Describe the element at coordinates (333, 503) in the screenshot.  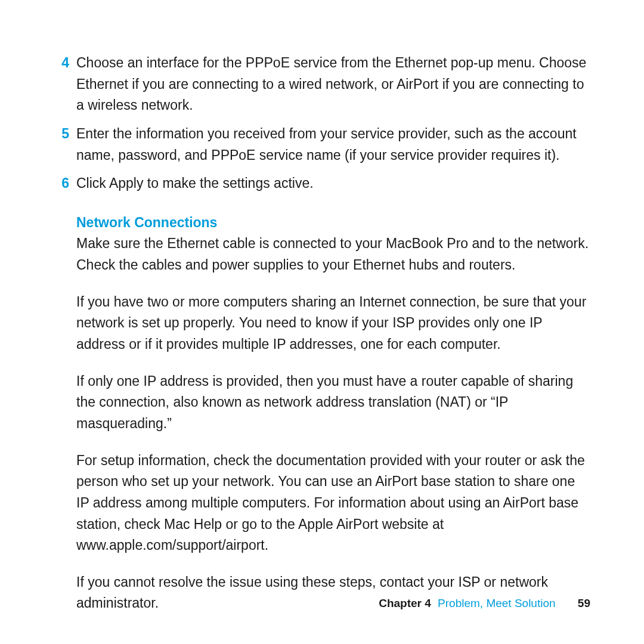
I see `body-paragraph: For setup information, check the documen…` at that location.